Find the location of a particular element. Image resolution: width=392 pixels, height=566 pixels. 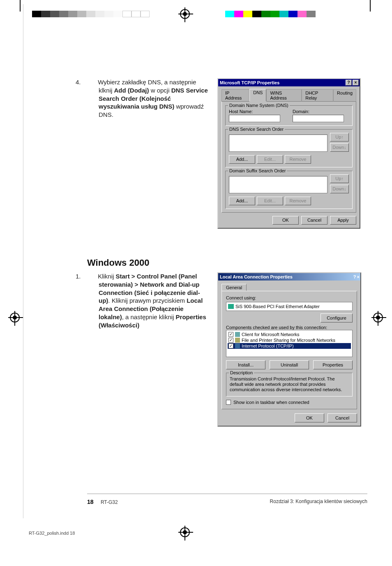

network-card-icon is located at coordinates (231, 306).